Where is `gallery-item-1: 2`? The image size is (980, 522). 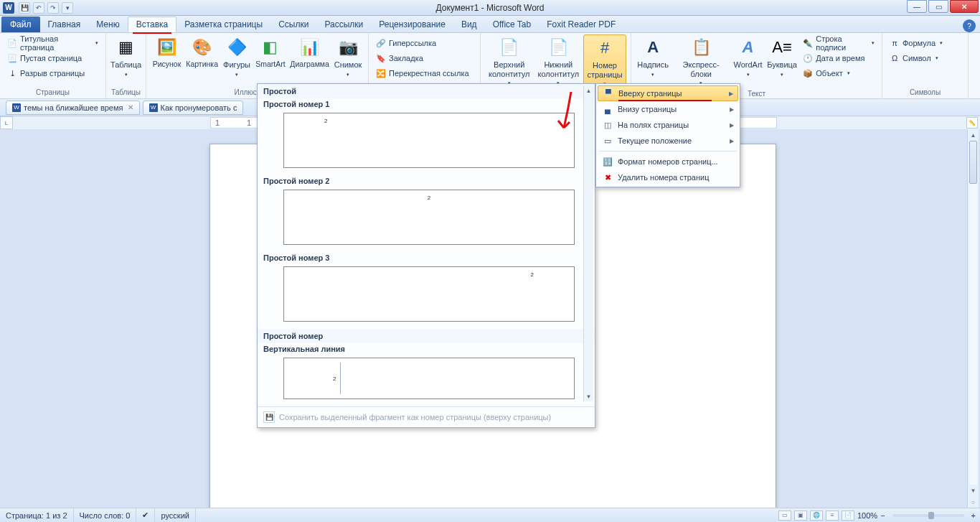
gallery-item-1: 2 is located at coordinates (429, 141).